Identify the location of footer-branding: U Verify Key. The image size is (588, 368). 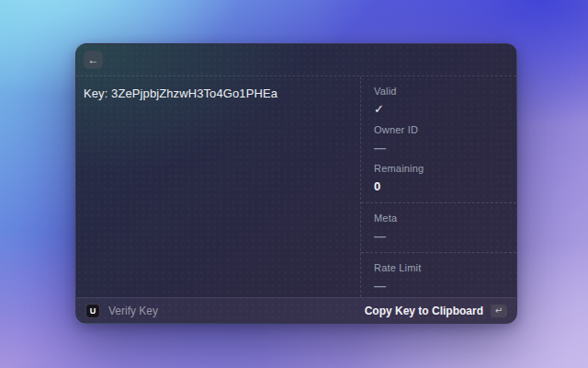
(121, 311).